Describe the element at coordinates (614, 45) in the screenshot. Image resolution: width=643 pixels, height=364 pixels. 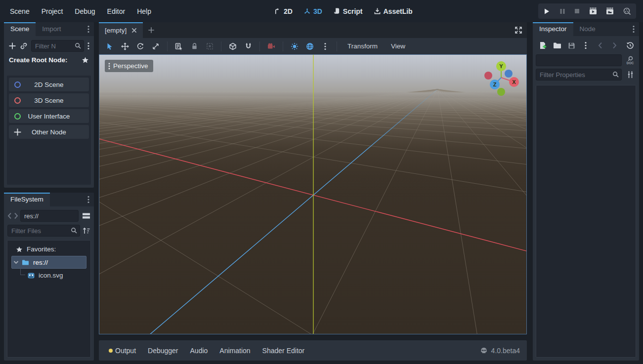
I see `history-forward-icon` at that location.